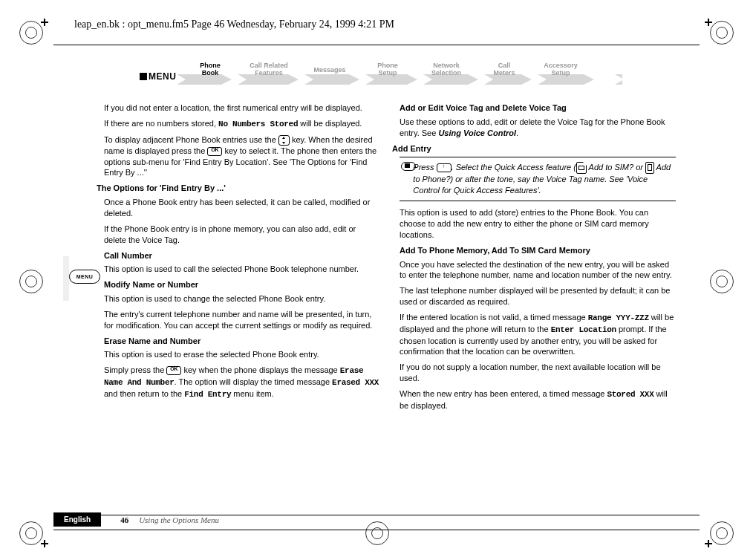  I want to click on top-rule, so click(376, 45).